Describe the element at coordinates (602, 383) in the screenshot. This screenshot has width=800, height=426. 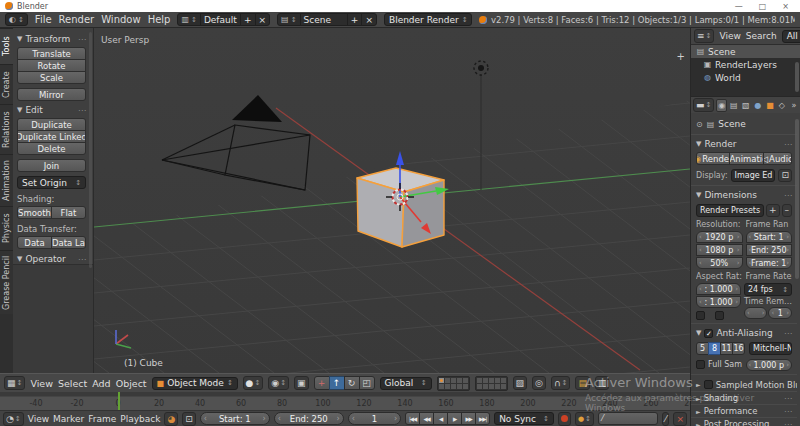
I see `render-opengl-anim-button: ▥` at that location.